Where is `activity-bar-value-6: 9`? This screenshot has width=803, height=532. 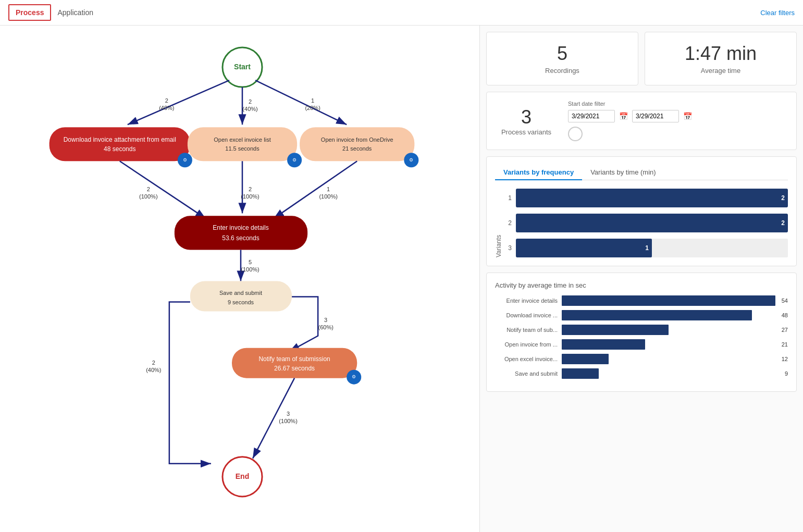 activity-bar-value-6: 9 is located at coordinates (786, 374).